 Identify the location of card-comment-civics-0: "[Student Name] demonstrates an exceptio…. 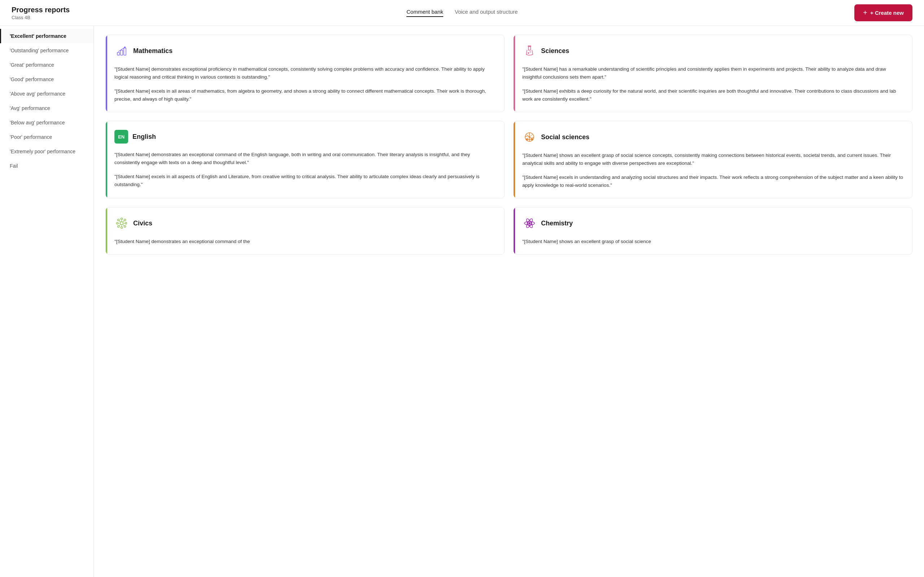
(305, 242).